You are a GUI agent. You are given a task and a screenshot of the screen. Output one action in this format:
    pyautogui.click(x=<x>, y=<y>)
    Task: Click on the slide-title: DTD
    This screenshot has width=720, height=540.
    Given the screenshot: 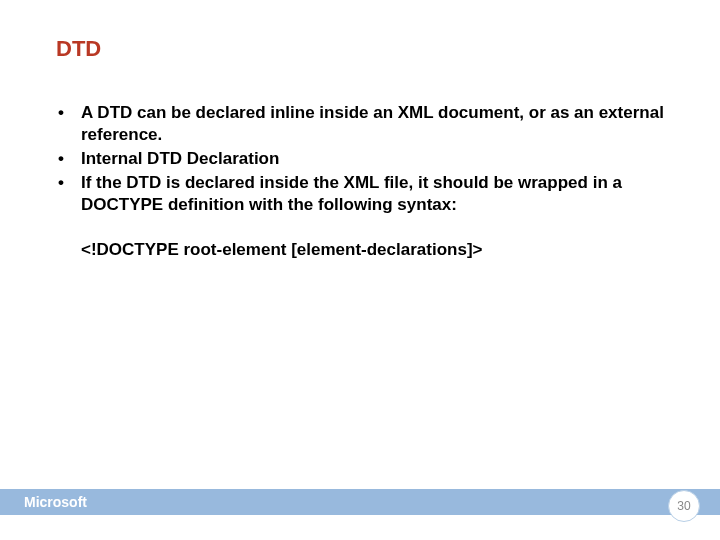 What is the action you would take?
    pyautogui.click(x=78, y=49)
    